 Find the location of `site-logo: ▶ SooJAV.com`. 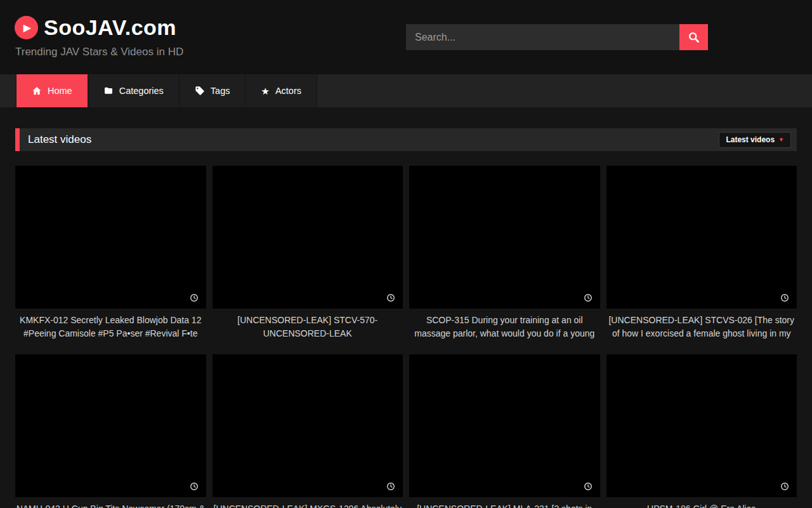

site-logo: ▶ SooJAV.com is located at coordinates (95, 28).